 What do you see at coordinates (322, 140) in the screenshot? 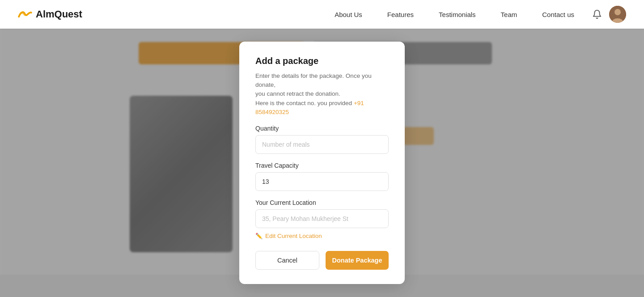
I see `quantity-group: Quantity` at bounding box center [322, 140].